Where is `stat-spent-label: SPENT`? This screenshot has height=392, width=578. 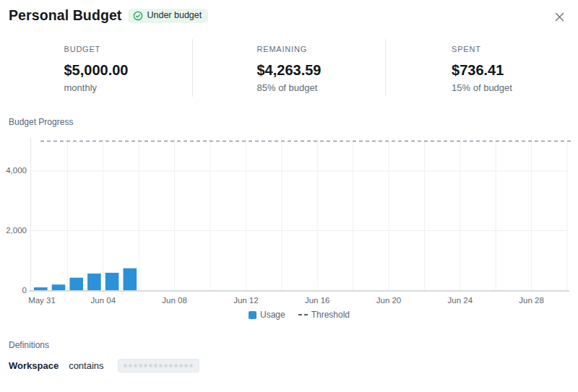
stat-spent-label: SPENT is located at coordinates (482, 49).